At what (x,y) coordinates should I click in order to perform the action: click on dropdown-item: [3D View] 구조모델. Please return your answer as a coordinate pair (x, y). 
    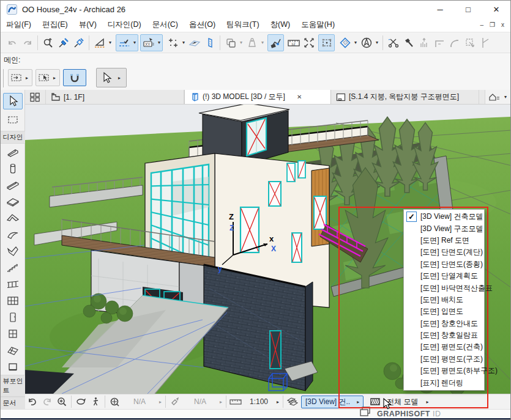
    Looking at the image, I should click on (444, 229).